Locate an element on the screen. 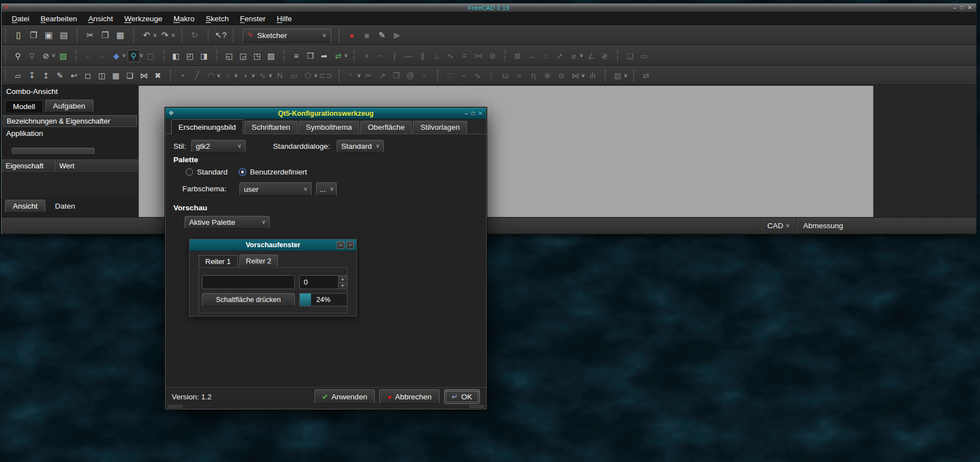  trim-edge-icon: ✂ is located at coordinates (369, 76).